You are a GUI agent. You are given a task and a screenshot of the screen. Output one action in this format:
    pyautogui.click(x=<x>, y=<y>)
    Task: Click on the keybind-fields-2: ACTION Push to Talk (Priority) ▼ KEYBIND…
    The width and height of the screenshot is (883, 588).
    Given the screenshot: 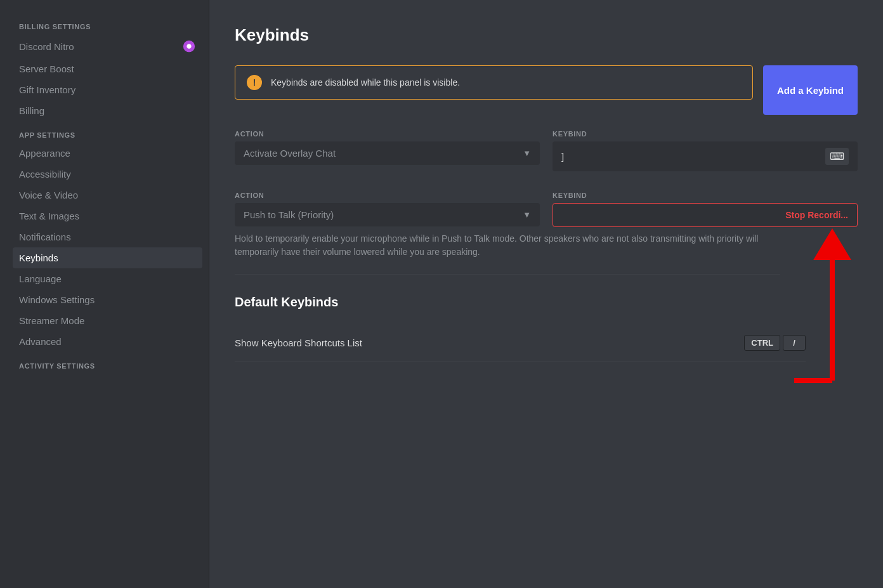 What is the action you would take?
    pyautogui.click(x=546, y=209)
    